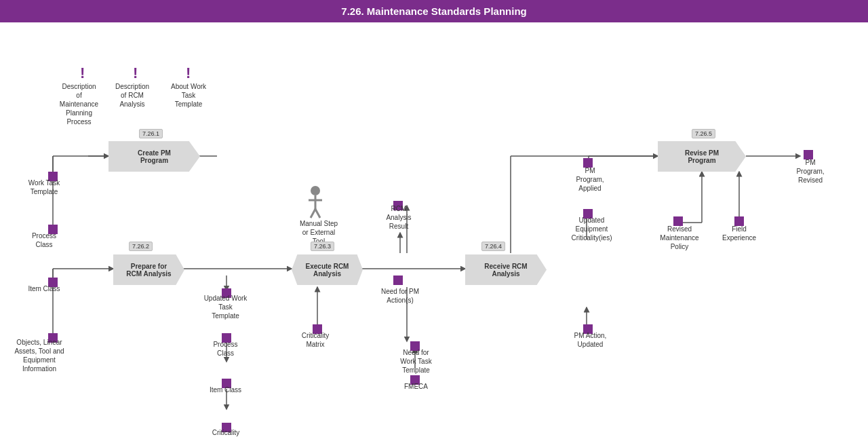  I want to click on revise-pm-node: Revise PMProgram, so click(702, 156).